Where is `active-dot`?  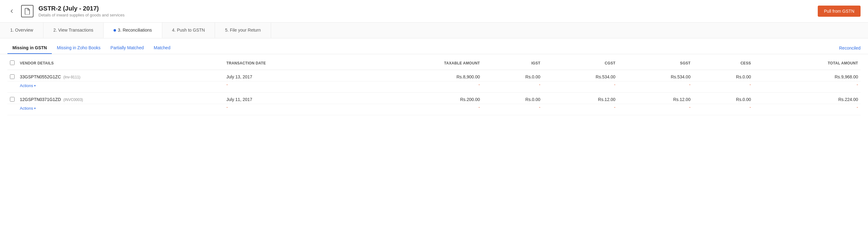
active-dot is located at coordinates (115, 30).